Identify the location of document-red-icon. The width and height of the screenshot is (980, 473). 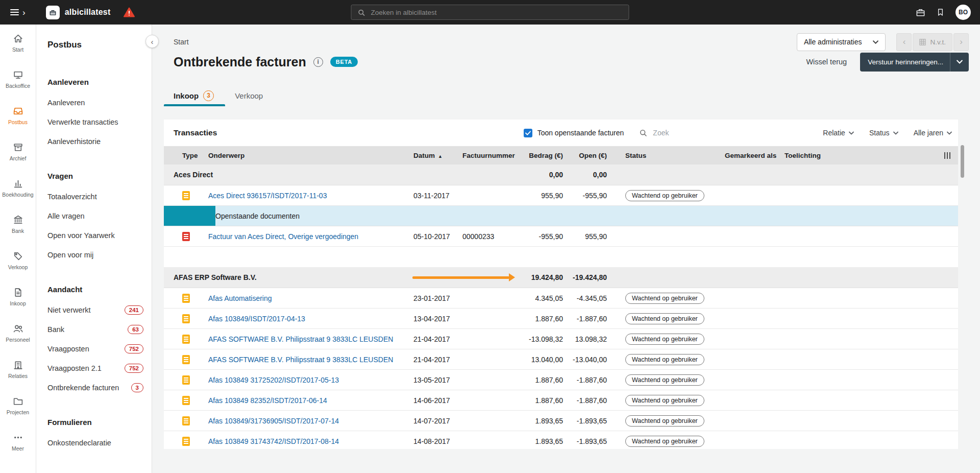
(186, 236).